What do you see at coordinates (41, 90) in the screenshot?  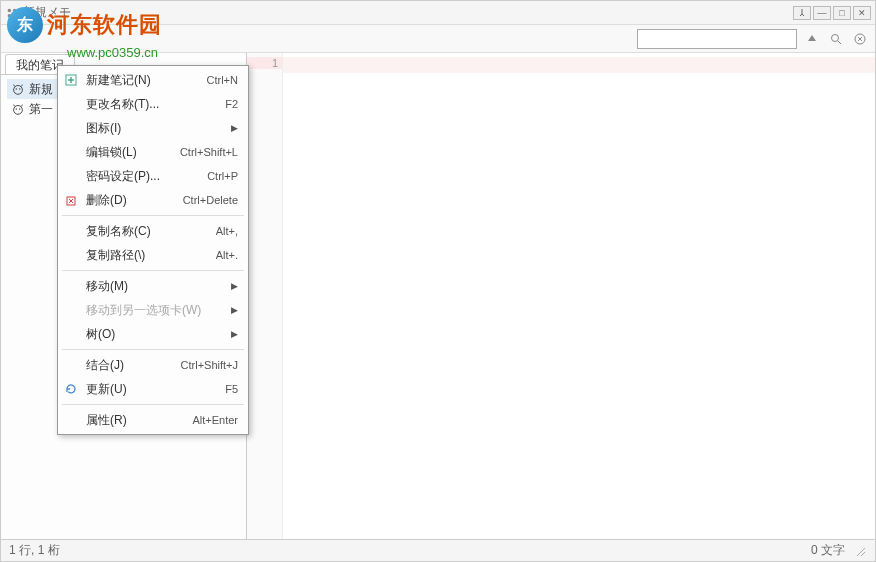 I see `tree-item-label: 新規` at bounding box center [41, 90].